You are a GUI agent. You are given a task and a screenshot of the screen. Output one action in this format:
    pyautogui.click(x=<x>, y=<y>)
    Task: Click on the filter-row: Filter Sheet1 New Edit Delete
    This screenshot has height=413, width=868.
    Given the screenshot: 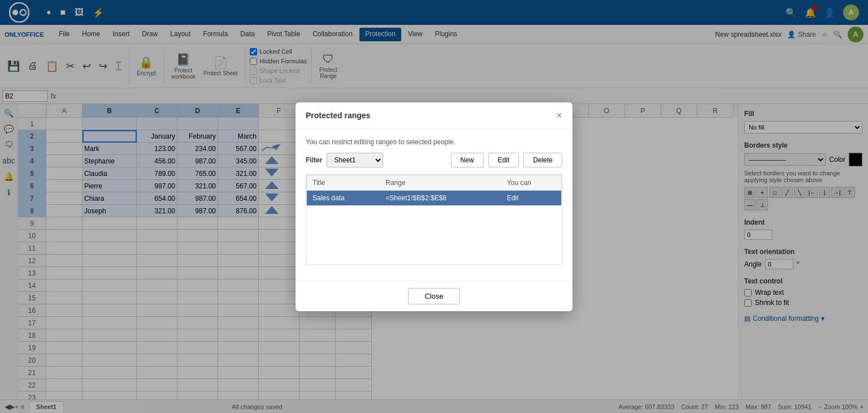 What is the action you would take?
    pyautogui.click(x=434, y=160)
    